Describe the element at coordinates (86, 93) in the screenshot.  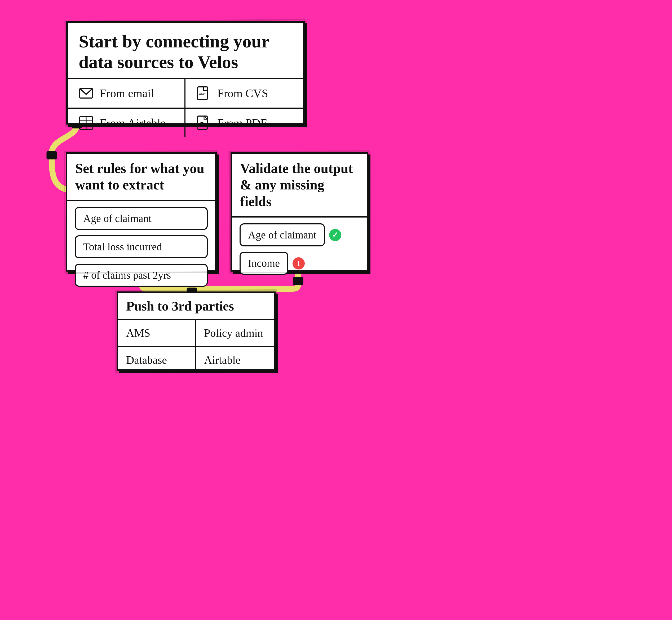
I see `email-icon` at that location.